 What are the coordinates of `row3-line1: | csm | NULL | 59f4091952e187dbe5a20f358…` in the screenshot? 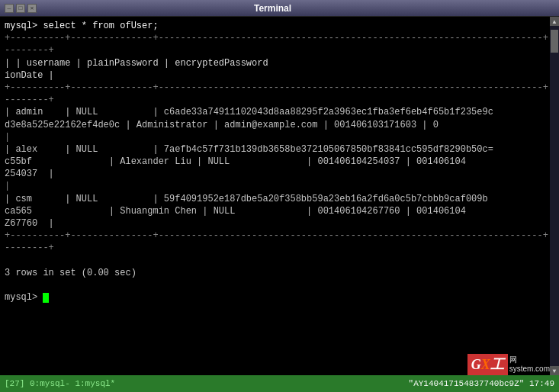 It's located at (275, 199).